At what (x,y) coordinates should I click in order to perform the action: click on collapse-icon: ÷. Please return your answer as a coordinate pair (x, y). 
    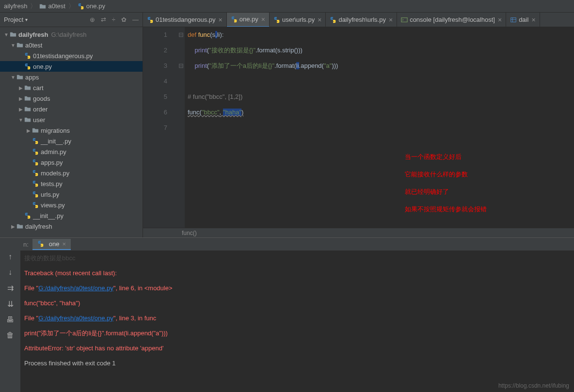
    Looking at the image, I should click on (113, 19).